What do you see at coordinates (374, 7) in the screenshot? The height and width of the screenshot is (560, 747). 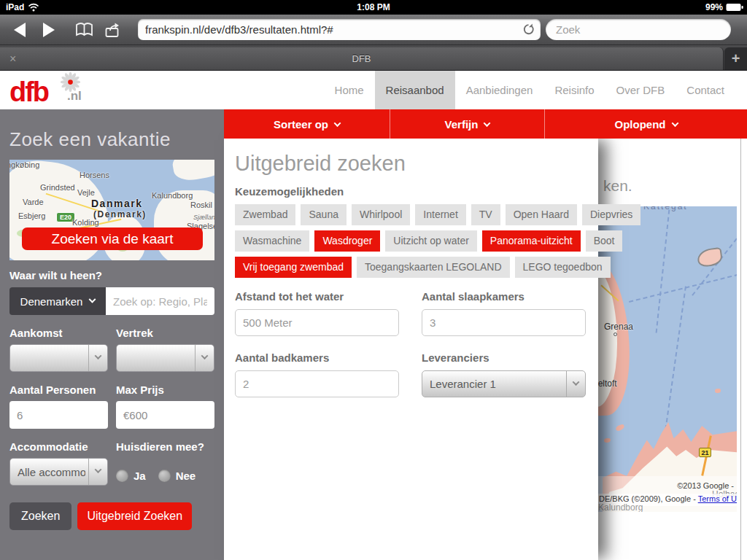 I see `ios-status-bar: iPad 1:08 PM 99%` at bounding box center [374, 7].